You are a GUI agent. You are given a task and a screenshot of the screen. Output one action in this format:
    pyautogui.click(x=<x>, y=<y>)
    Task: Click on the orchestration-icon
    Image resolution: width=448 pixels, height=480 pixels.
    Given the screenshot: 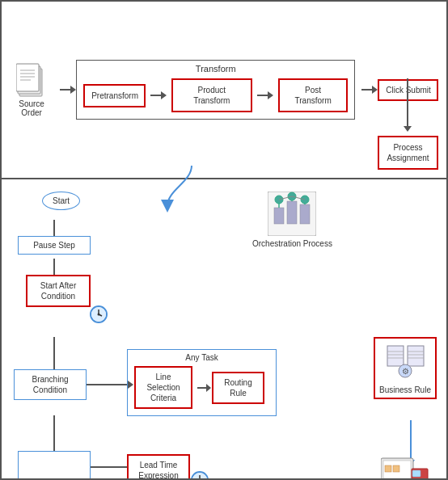 What is the action you would take?
    pyautogui.click(x=292, y=213)
    